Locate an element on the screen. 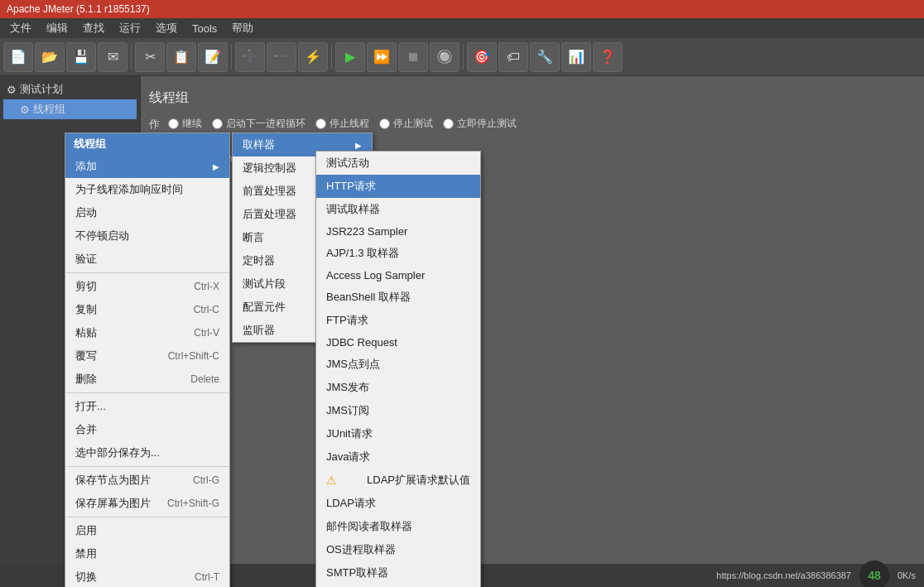 Image resolution: width=924 pixels, height=587 pixels. ctx-sep1 is located at coordinates (147, 273).